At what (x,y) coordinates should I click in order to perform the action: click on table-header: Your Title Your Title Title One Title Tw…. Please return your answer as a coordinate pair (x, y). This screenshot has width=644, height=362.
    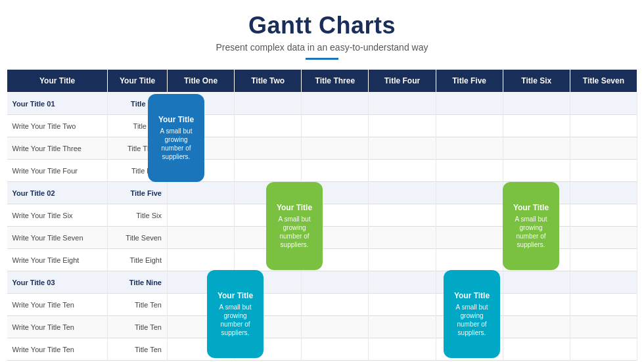
    Looking at the image, I should click on (322, 81).